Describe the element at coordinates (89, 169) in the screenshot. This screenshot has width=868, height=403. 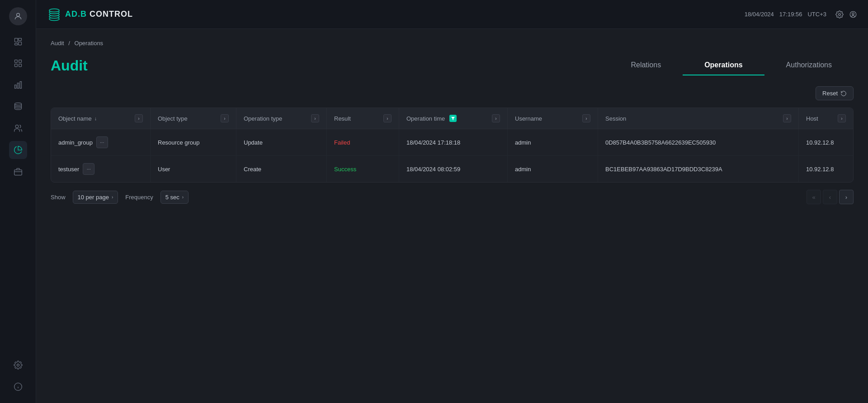
I see `row-actions-2: ···` at that location.